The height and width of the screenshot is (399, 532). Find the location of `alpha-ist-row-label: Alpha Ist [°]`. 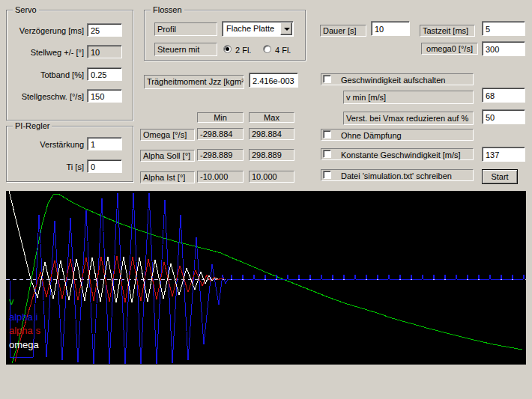

alpha-ist-row-label: Alpha Ist [°] is located at coordinates (168, 177).